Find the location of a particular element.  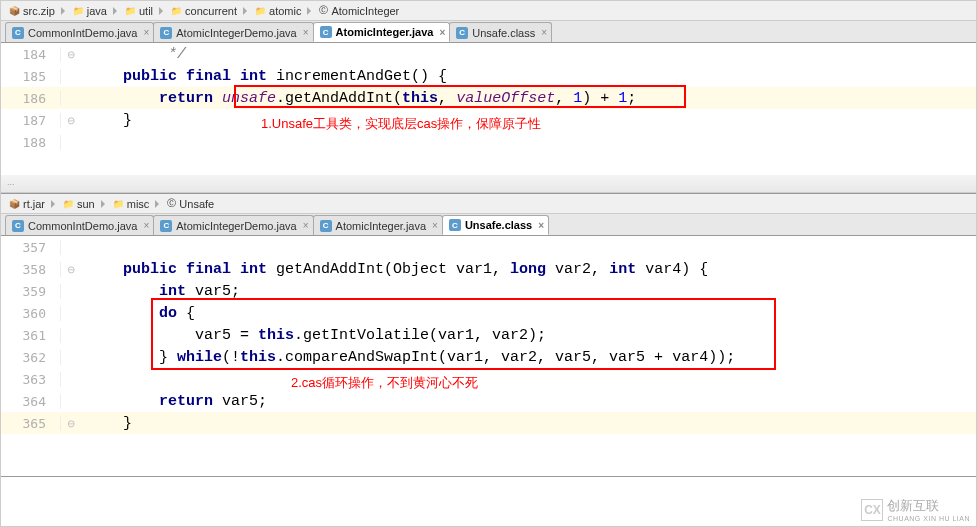

bc-item: ⒸUnsafe is located at coordinates (192, 204).